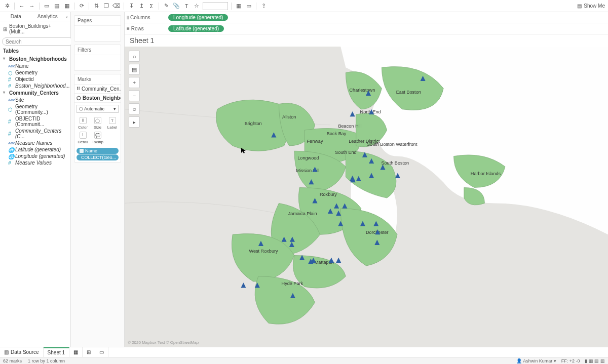  What do you see at coordinates (249, 6) in the screenshot?
I see `dashboard-icon: ▭` at bounding box center [249, 6].